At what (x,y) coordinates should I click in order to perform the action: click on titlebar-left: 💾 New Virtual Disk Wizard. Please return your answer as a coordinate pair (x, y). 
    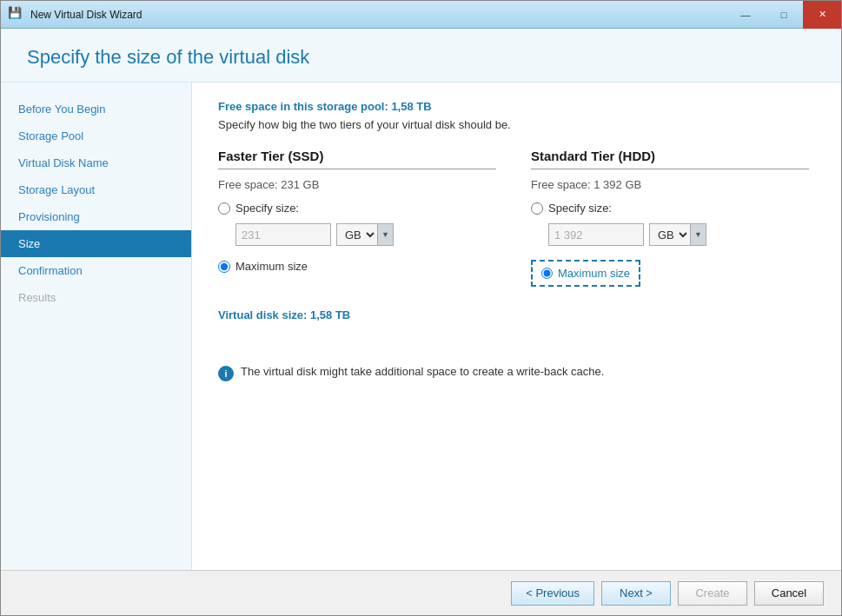
    Looking at the image, I should click on (75, 15).